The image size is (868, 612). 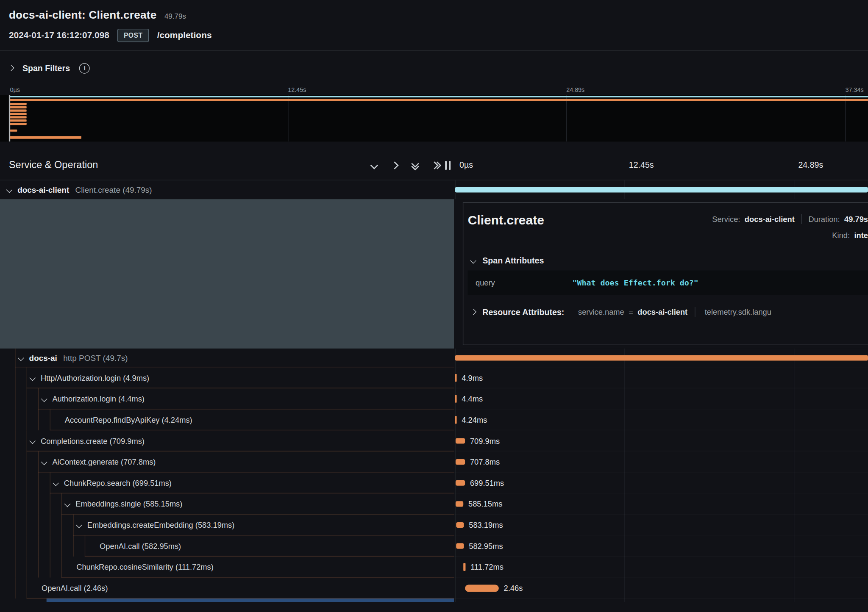 What do you see at coordinates (9, 119) in the screenshot?
I see `minimap-range-handle` at bounding box center [9, 119].